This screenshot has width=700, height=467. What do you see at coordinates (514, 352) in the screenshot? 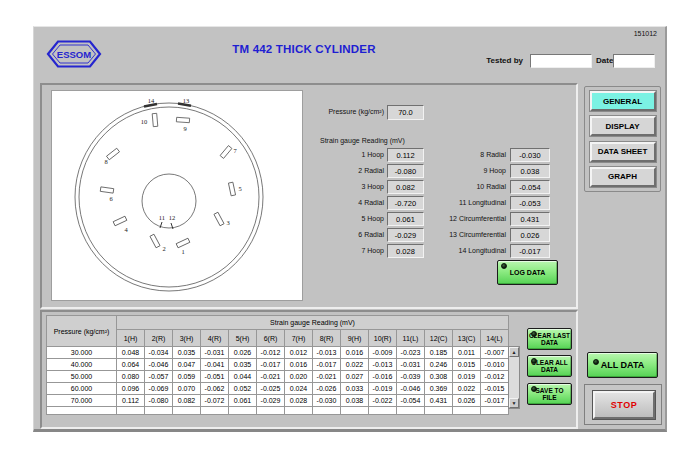
I see `scroll-up-button: ▲` at bounding box center [514, 352].